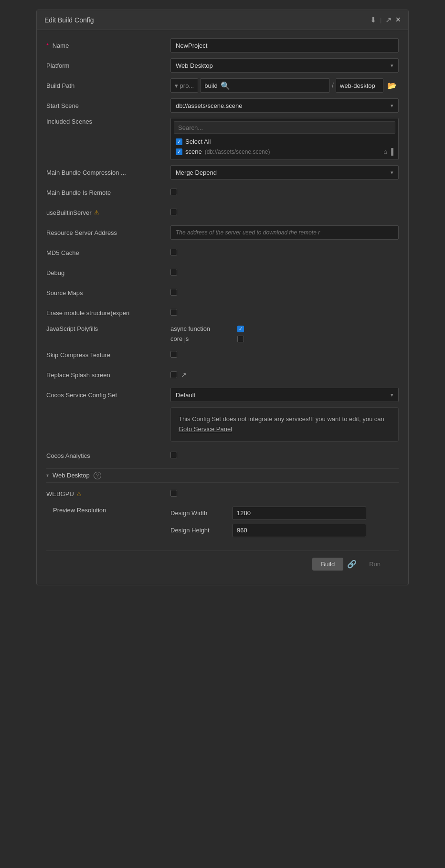  Describe the element at coordinates (392, 173) in the screenshot. I see `compression-chevron-icon: ▾` at that location.